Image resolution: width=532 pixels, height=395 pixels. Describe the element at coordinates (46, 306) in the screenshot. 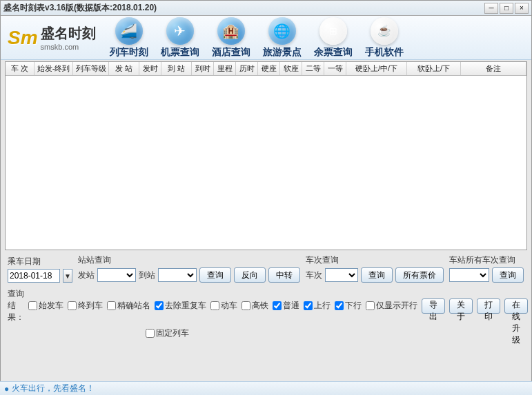

I see `cb-dep: 始发车` at that location.